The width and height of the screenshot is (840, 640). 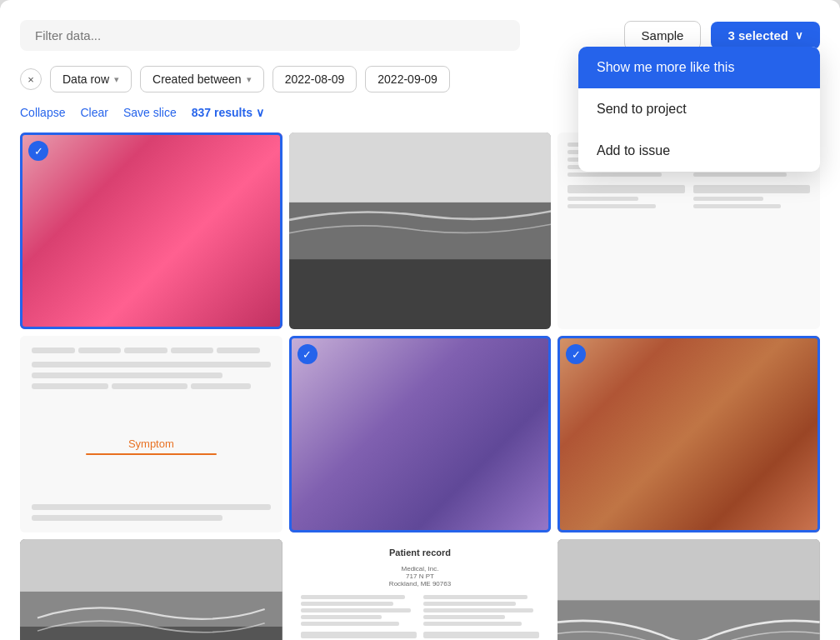 I want to click on created-between-filter: Created between ▾, so click(x=202, y=79).